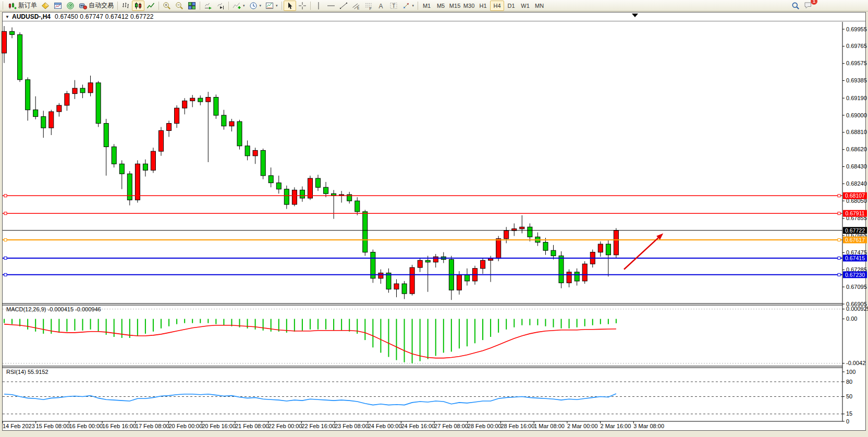  What do you see at coordinates (351, 426) in the screenshot?
I see `date-axis-label: 23 Feb 08:00` at bounding box center [351, 426].